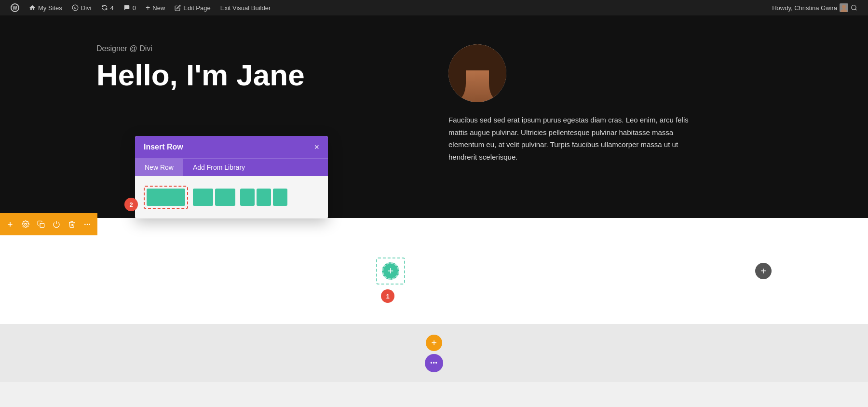 Image resolution: width=868 pixels, height=407 pixels. What do you see at coordinates (434, 353) in the screenshot?
I see `bottom-buttons: + •••` at bounding box center [434, 353].